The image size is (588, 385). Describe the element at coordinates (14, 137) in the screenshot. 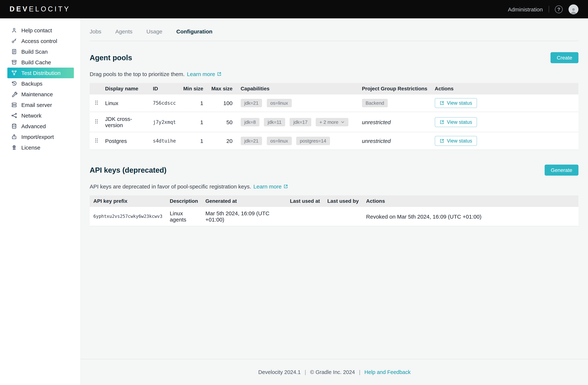

I see `import-export-icon` at that location.